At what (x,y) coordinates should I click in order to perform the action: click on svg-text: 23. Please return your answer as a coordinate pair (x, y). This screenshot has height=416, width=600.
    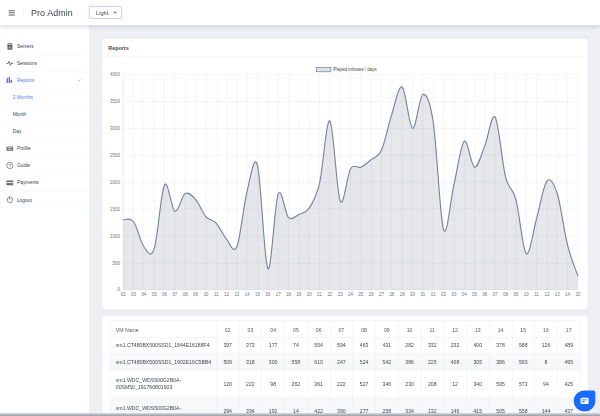
    Looking at the image, I should click on (340, 294).